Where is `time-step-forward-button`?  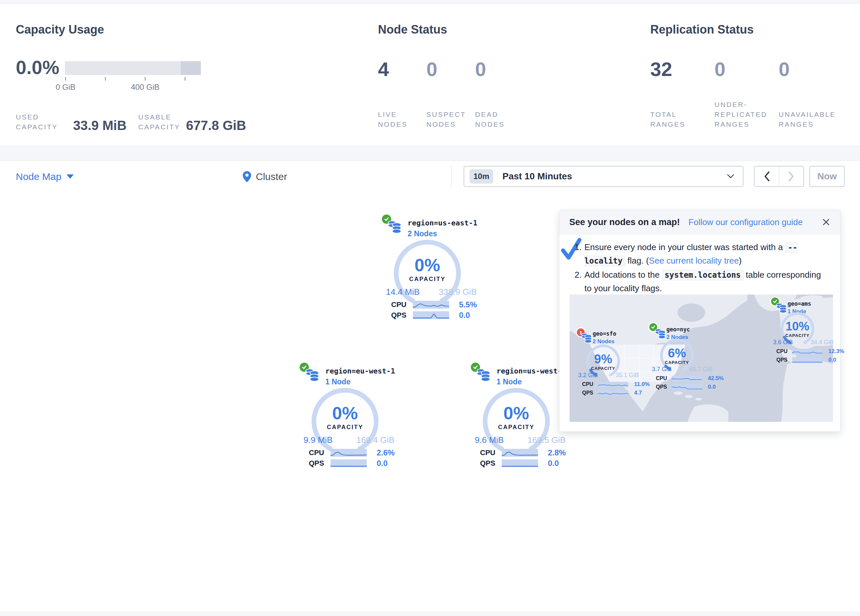 time-step-forward-button is located at coordinates (791, 176).